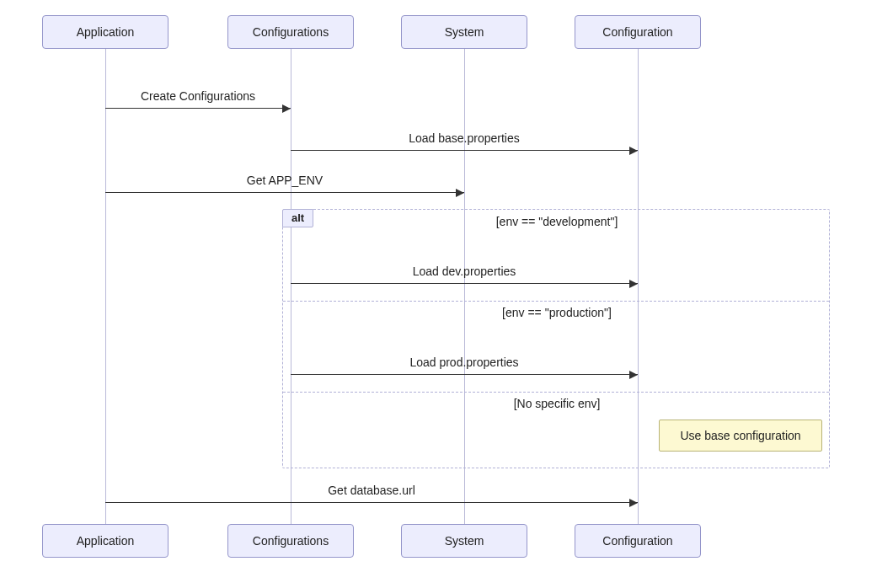  I want to click on message-label-m3: Get APP_ENV, so click(285, 180).